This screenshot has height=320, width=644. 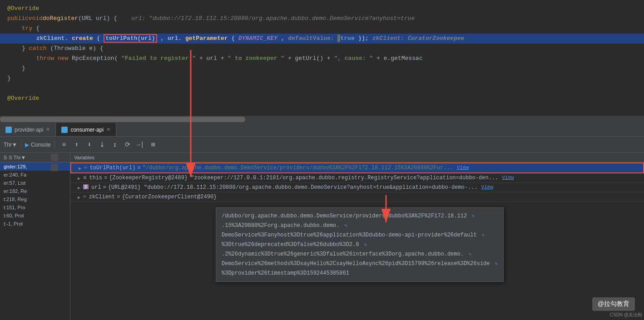 What do you see at coordinates (115, 145) in the screenshot?
I see `toolbar-step-out-btn: ↥` at bounding box center [115, 145].